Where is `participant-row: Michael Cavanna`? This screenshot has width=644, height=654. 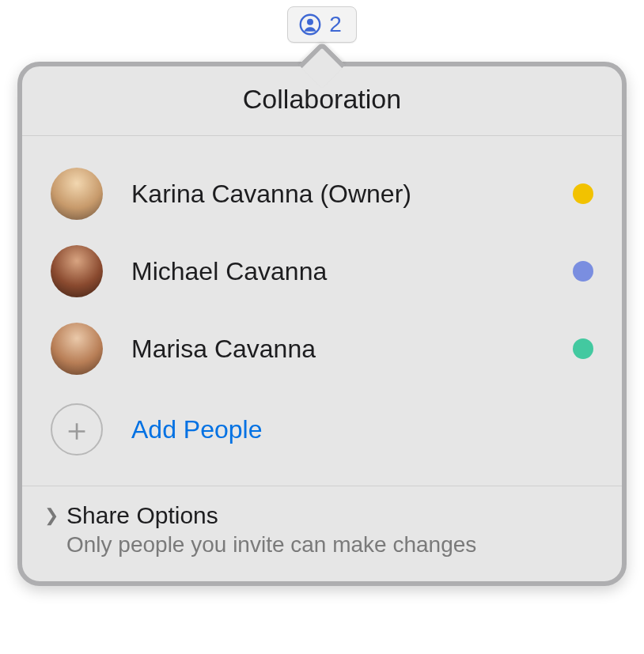
participant-row: Michael Cavanna is located at coordinates (322, 271).